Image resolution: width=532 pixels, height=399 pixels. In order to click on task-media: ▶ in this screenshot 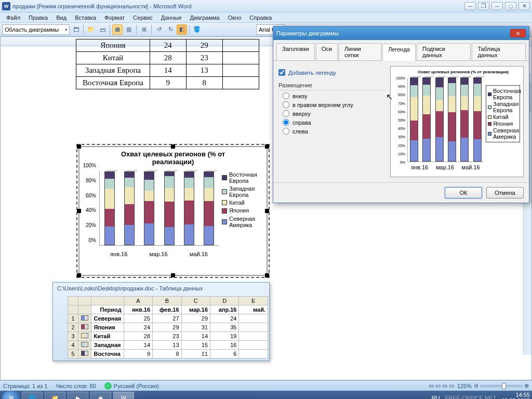, I will do `click(78, 395)`.